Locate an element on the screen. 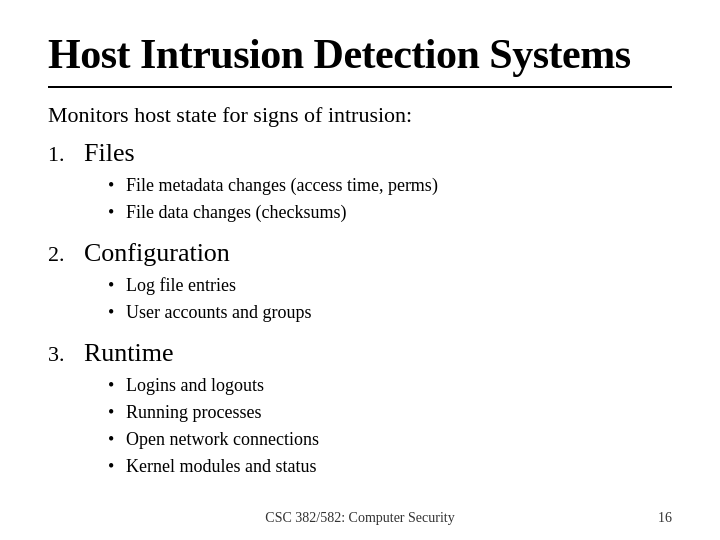 The width and height of the screenshot is (720, 540). divider is located at coordinates (360, 87).